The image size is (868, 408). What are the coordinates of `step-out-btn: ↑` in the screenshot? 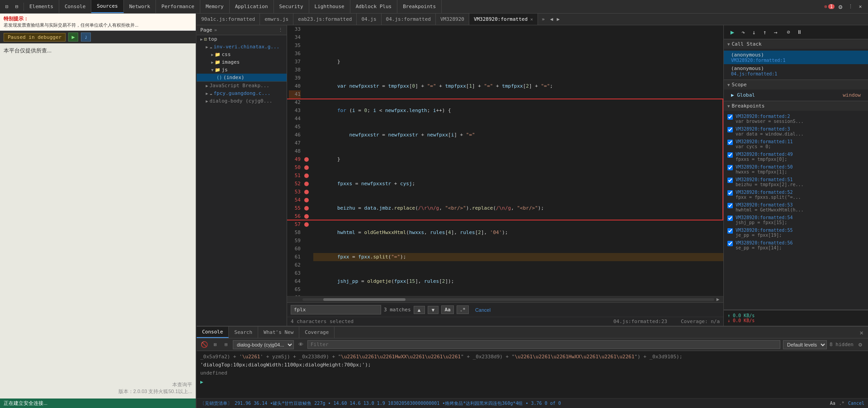 It's located at (765, 32).